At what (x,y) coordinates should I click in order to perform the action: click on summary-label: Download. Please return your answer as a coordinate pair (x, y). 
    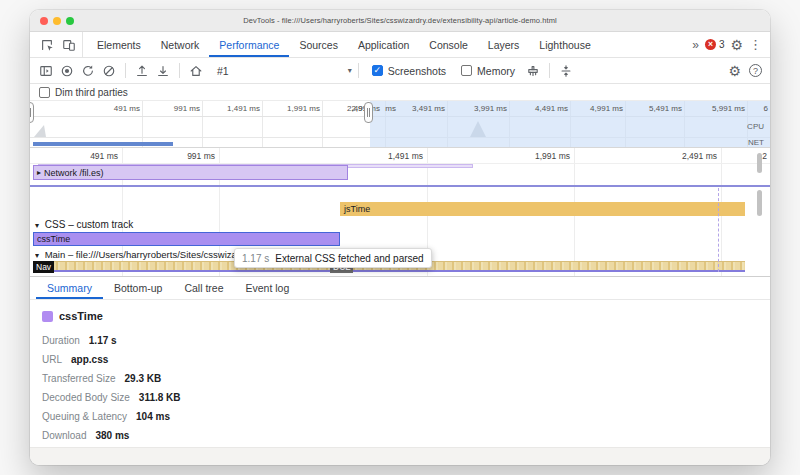
    Looking at the image, I should click on (64, 436).